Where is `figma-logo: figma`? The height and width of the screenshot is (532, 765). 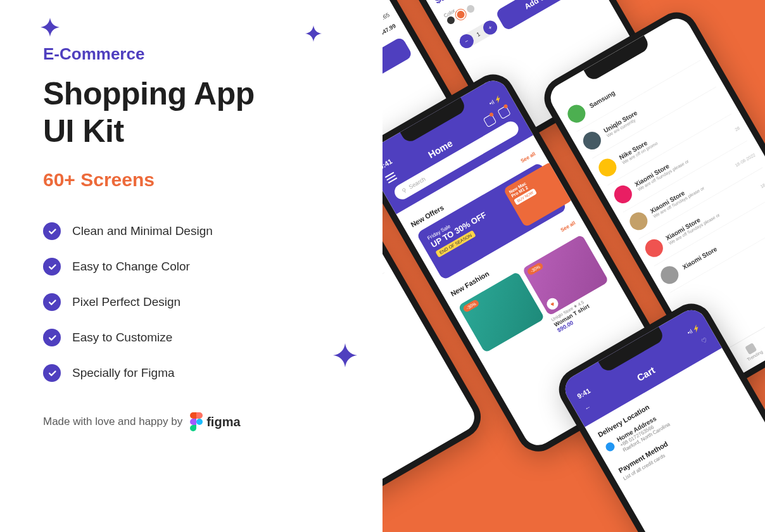
figma-logo: figma is located at coordinates (215, 422).